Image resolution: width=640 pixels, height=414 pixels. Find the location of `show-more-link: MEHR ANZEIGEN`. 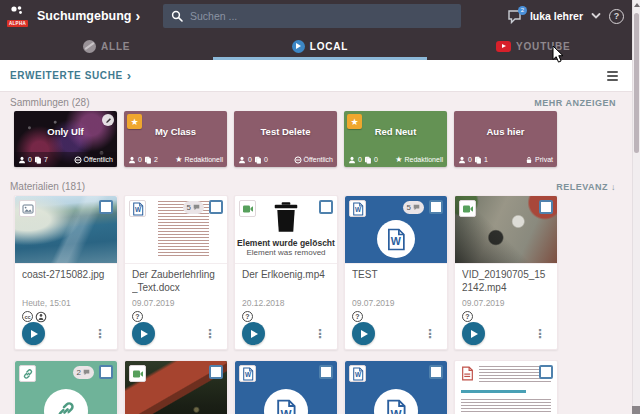

show-more-link: MEHR ANZEIGEN is located at coordinates (575, 103).